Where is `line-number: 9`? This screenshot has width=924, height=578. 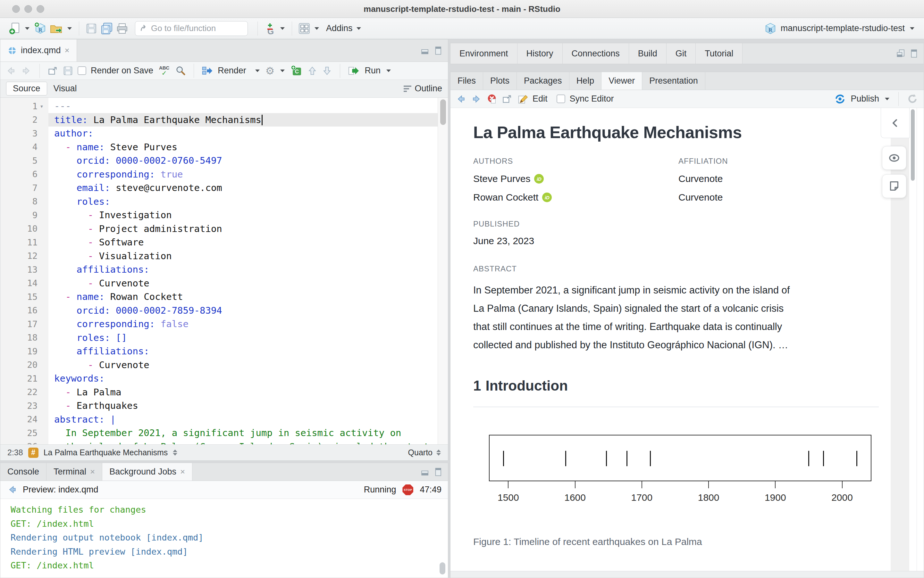
line-number: 9 is located at coordinates (35, 215).